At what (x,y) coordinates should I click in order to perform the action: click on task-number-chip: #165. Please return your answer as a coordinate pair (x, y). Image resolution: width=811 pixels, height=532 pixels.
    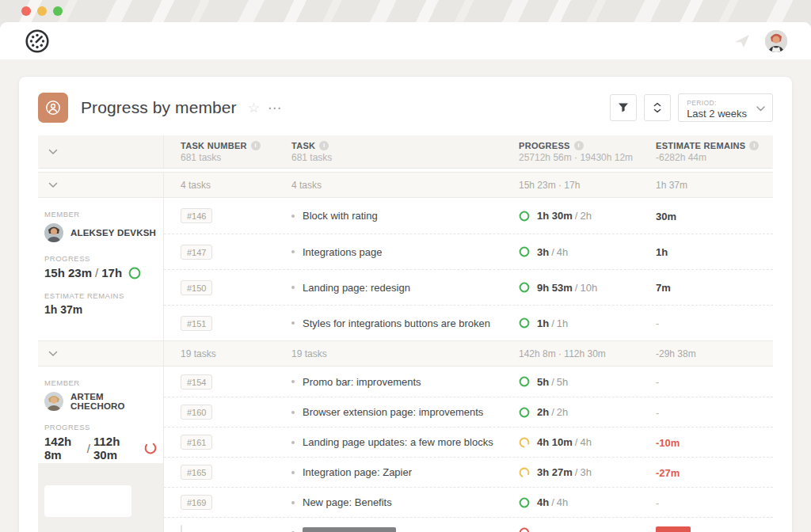
    Looking at the image, I should click on (196, 472).